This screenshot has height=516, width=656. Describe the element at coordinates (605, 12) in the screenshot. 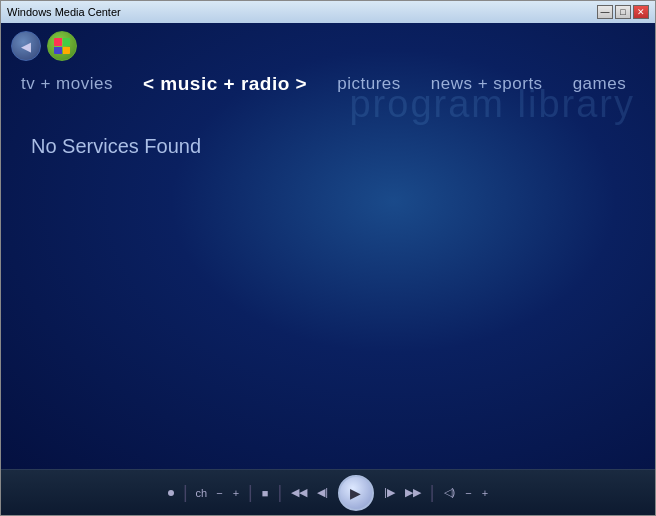

I see `minimize-button: —` at that location.